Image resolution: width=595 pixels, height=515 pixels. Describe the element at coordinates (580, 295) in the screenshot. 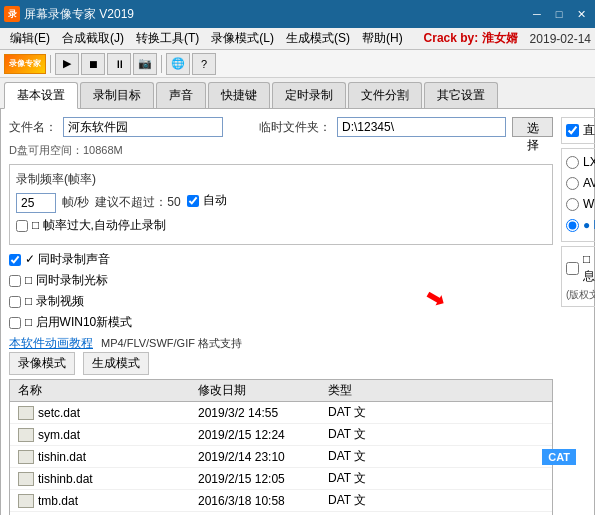

I see `watermark-label: (版权文字 logo图形)` at that location.